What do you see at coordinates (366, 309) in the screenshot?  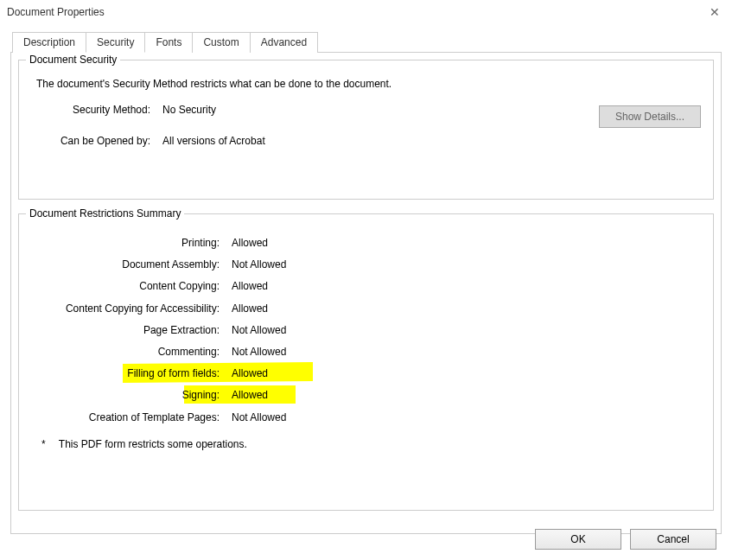 I see `restriction-row-accessibility: Content Copying for Accessibility: Allow…` at bounding box center [366, 309].